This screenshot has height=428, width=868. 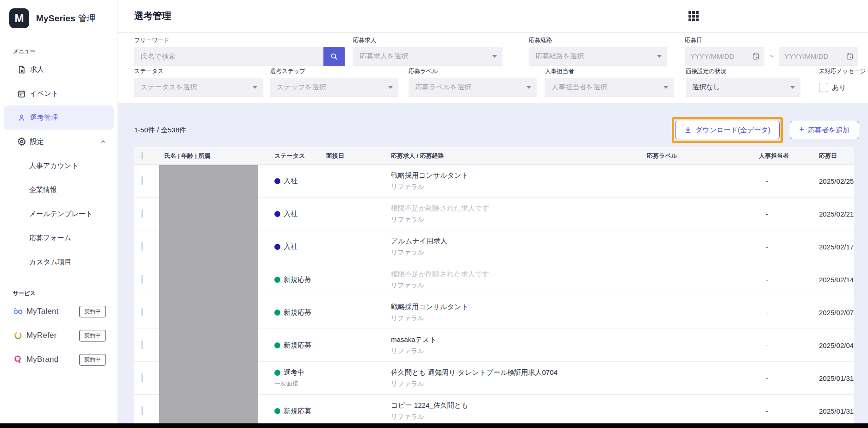 What do you see at coordinates (43, 311) in the screenshot?
I see `service-name: MyTalent` at bounding box center [43, 311].